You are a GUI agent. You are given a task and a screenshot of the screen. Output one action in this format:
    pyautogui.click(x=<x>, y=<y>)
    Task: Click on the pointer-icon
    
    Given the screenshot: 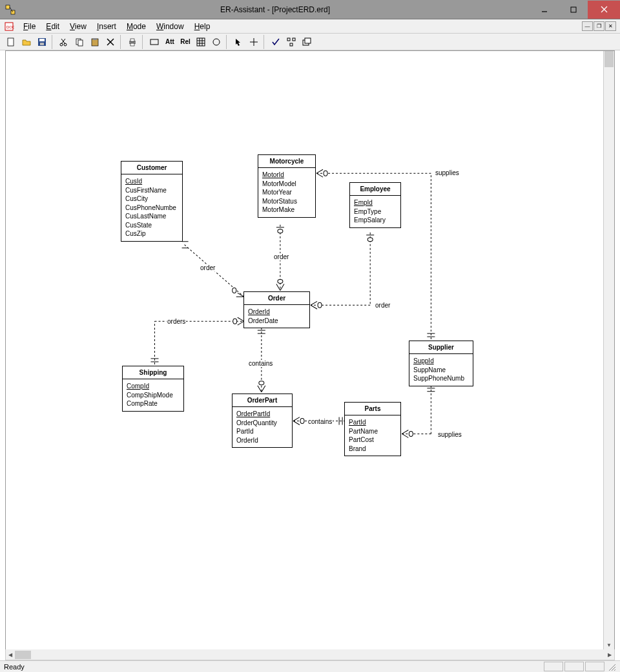 What is the action you would take?
    pyautogui.click(x=238, y=42)
    